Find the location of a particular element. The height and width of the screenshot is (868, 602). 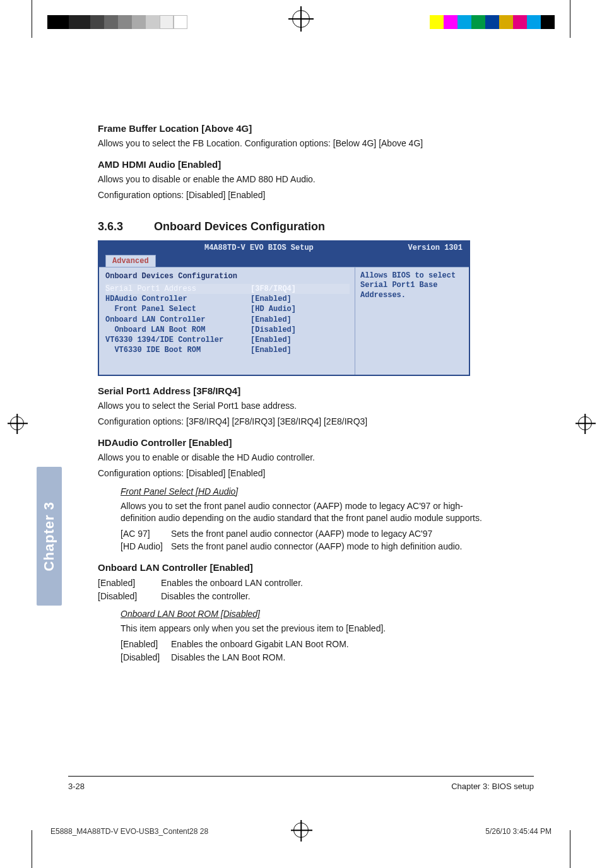

option-row: [Enabled]Enables the onboard Gigabit LAN… is located at coordinates (305, 645).